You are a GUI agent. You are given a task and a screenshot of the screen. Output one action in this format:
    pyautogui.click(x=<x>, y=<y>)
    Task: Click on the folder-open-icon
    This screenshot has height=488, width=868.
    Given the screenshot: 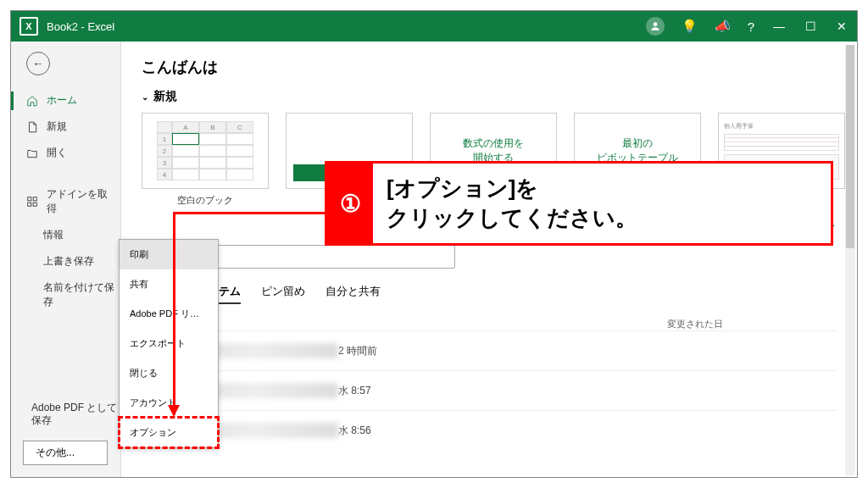 What is the action you would take?
    pyautogui.click(x=32, y=153)
    